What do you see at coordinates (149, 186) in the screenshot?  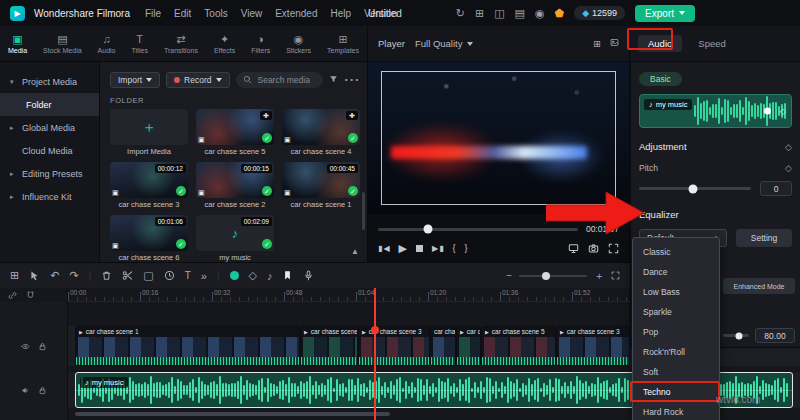 I see `media-item: 00:00:12▣✓ car chase scene 3` at bounding box center [149, 186].